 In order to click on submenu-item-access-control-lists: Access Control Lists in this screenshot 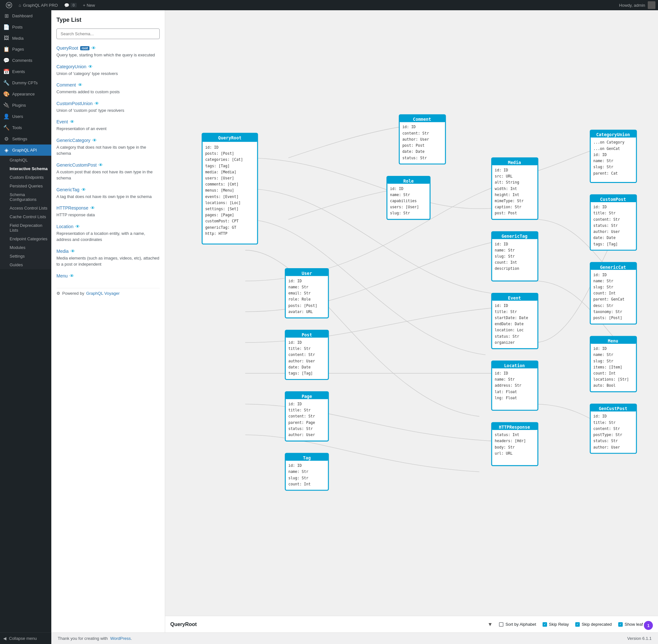, I will do `click(26, 208)`.